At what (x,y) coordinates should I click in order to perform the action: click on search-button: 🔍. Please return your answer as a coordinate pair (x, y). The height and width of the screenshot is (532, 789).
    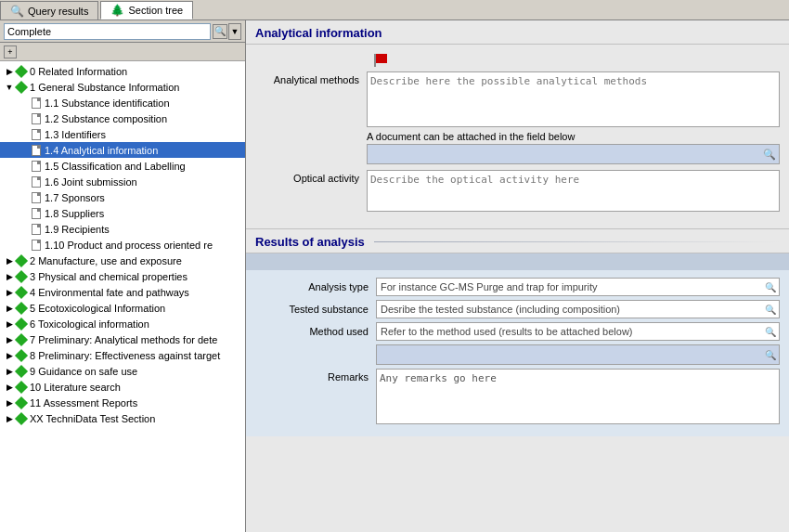
    Looking at the image, I should click on (220, 32).